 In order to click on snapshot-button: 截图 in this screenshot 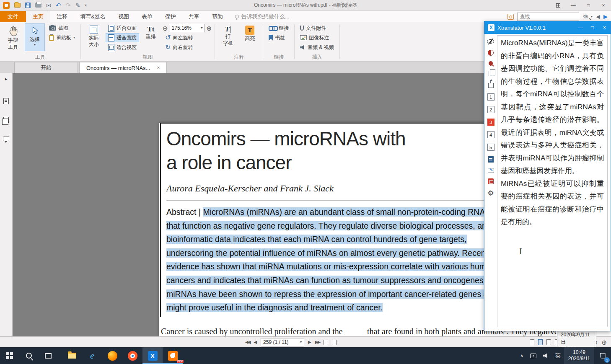, I will do `click(62, 28)`.